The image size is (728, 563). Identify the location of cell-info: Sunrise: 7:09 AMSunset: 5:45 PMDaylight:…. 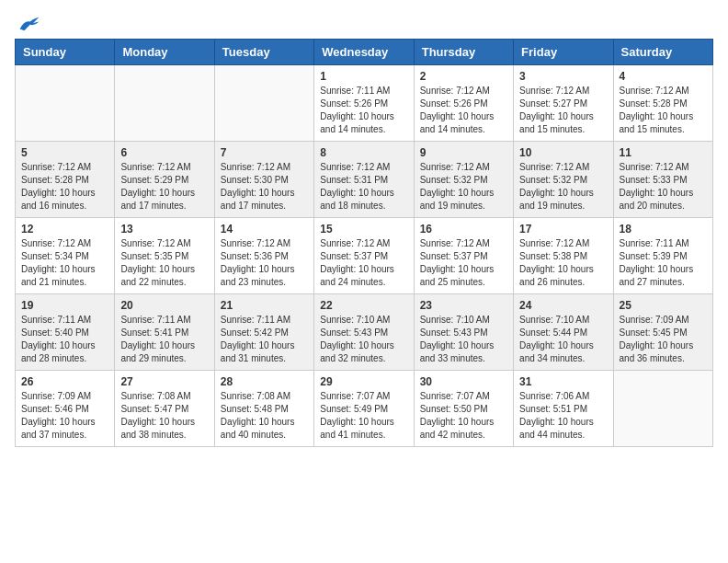
(664, 339).